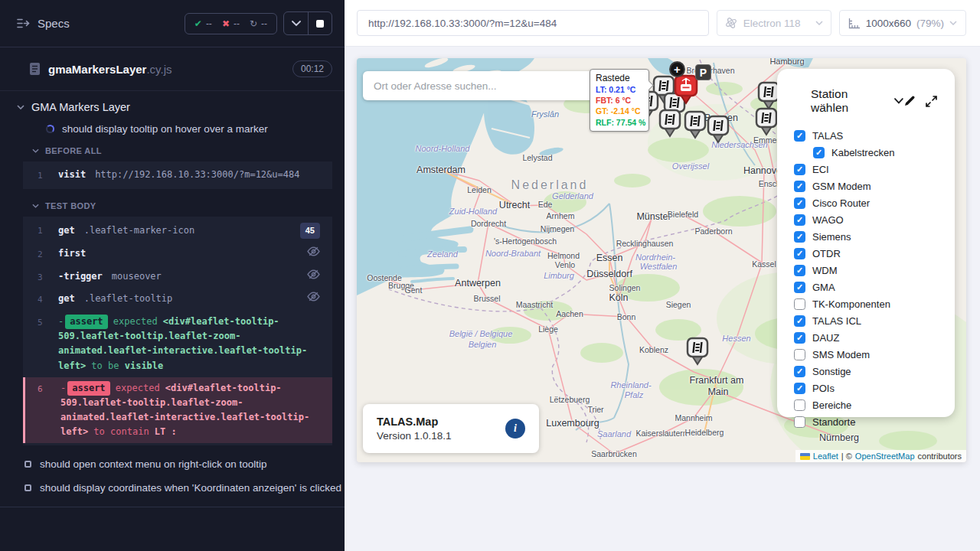  What do you see at coordinates (774, 23) in the screenshot?
I see `browser-selector: Electron 118` at bounding box center [774, 23].